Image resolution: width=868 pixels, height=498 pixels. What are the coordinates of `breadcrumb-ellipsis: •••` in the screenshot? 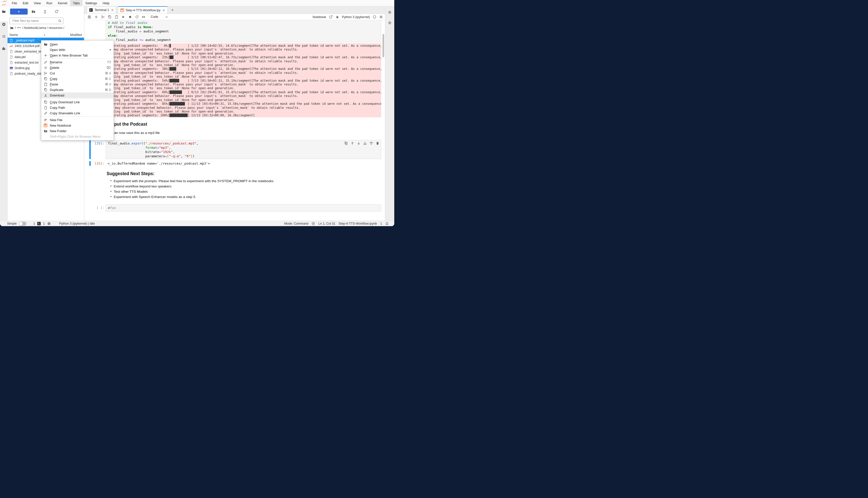 It's located at (19, 28).